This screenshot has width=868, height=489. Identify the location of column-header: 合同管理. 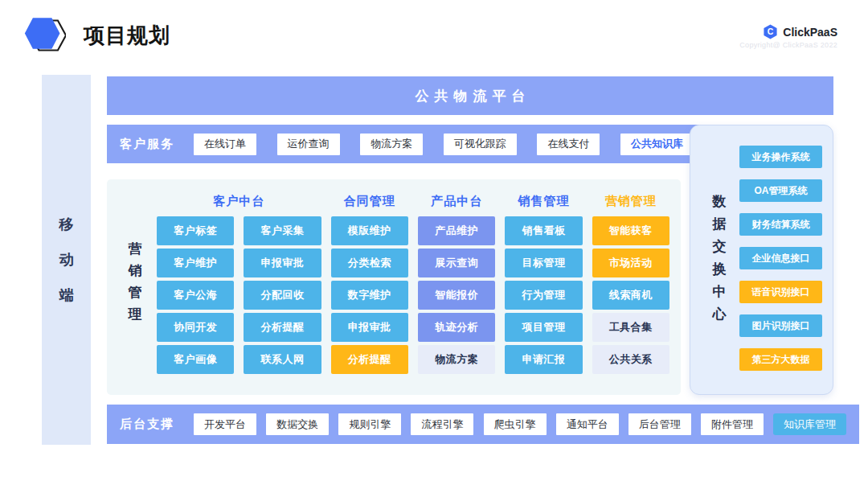
(370, 201).